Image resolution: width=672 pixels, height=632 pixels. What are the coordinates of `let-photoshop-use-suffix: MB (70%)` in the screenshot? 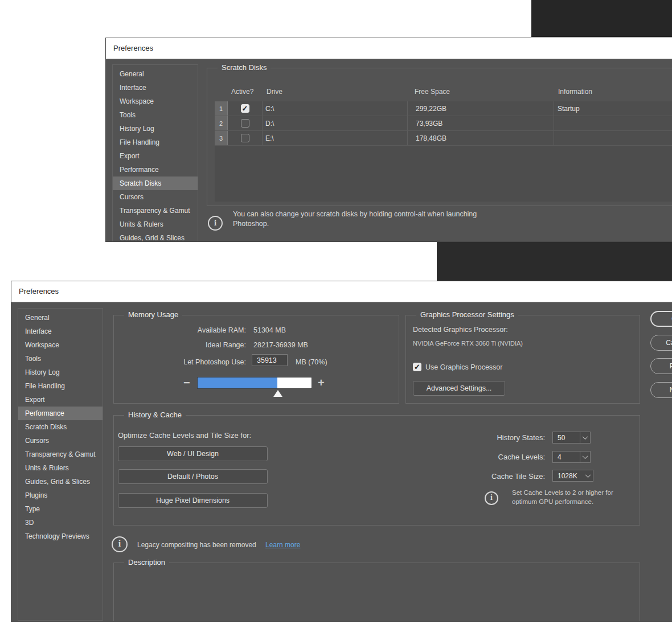 It's located at (312, 362).